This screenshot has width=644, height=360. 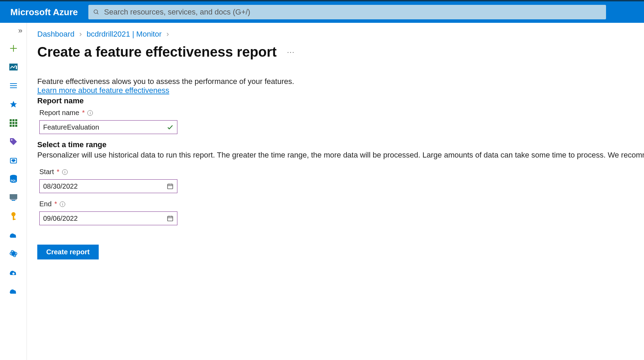 I want to click on tags-icon, so click(x=13, y=142).